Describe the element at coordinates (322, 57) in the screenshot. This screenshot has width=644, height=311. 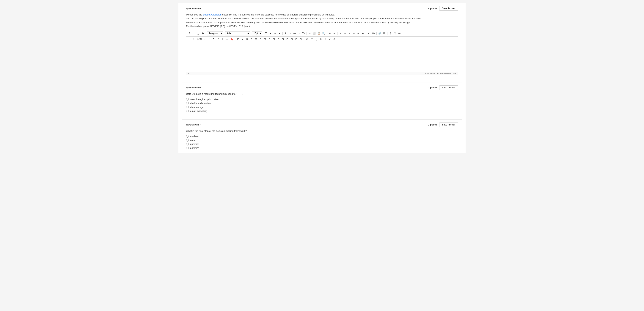
I see `editor-content-area` at that location.